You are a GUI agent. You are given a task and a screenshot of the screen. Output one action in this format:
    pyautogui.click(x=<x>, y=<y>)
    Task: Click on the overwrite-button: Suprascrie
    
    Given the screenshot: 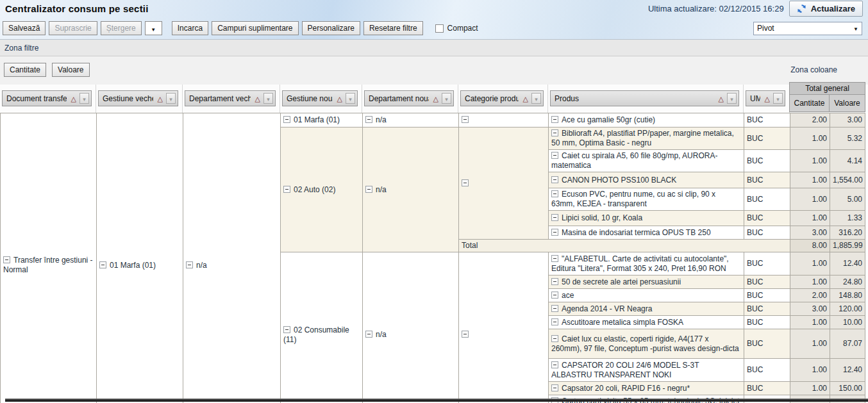 What is the action you would take?
    pyautogui.click(x=73, y=28)
    